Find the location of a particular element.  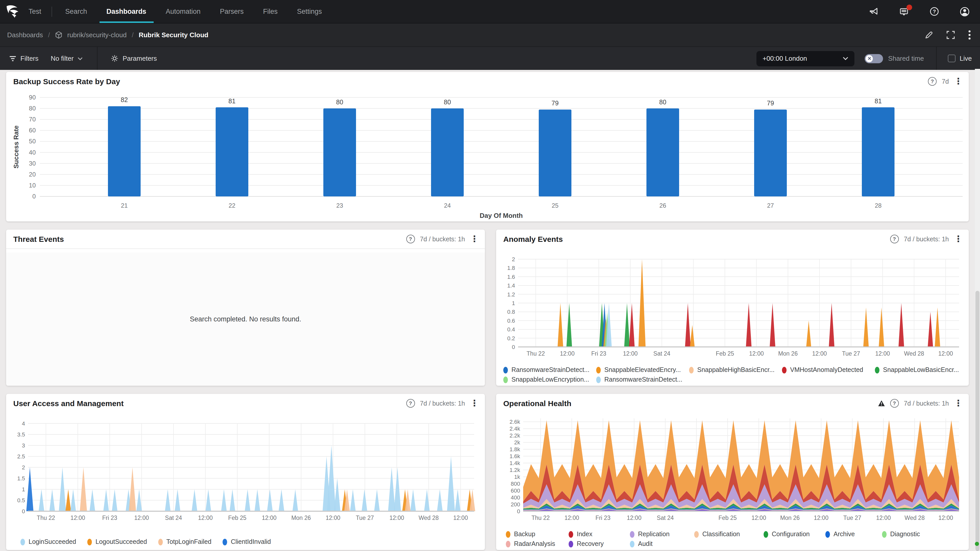

x-tick-label: 28 is located at coordinates (878, 205).